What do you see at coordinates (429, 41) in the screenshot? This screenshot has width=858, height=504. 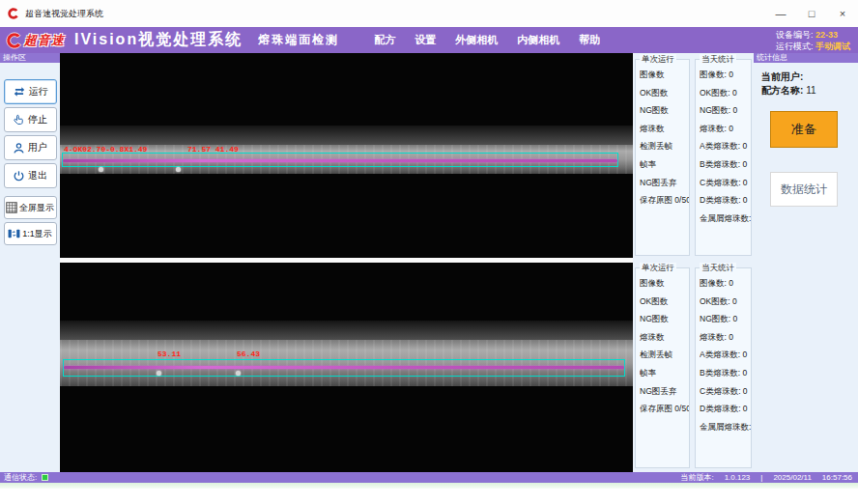 I see `app-header: 超音速 IVision视觉处理系统 熔珠端面检测 配方 设置 外侧相机 内侧相机…` at bounding box center [429, 41].